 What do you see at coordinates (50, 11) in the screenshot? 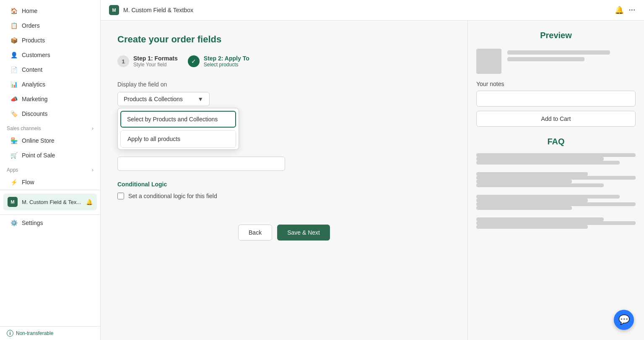
I see `sidebar-item-home: 🏠Home` at bounding box center [50, 11].